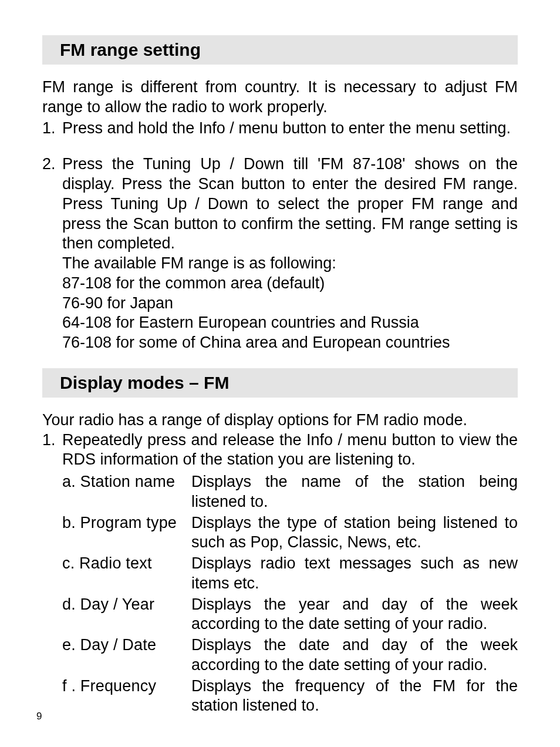 The width and height of the screenshot is (560, 747). I want to click on step-1-display-modes: 1. Repeatedly press and release the Info…, so click(280, 450).